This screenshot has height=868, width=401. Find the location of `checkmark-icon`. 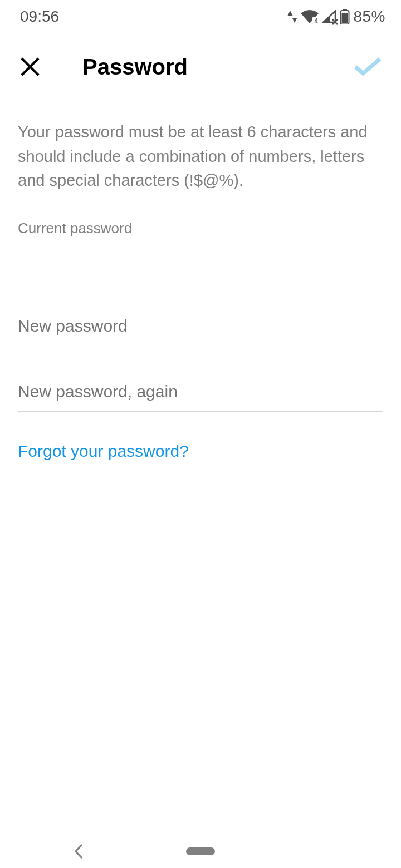

checkmark-icon is located at coordinates (368, 67).